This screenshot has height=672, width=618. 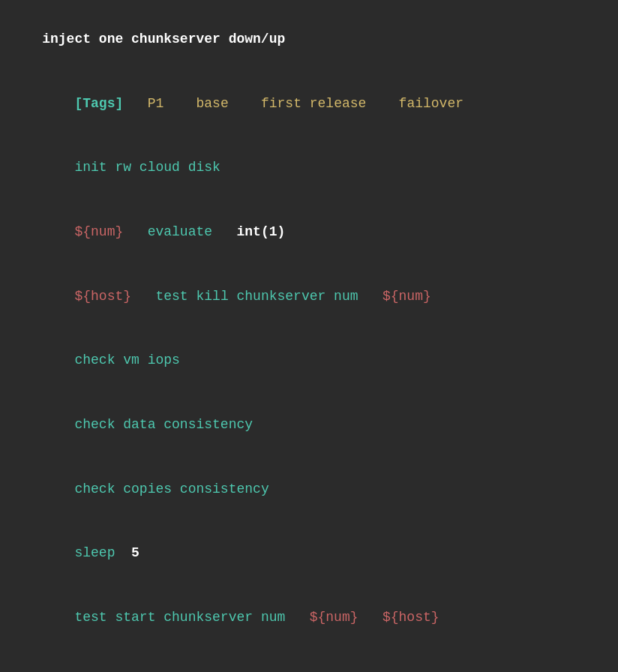 What do you see at coordinates (406, 296) in the screenshot?
I see `num-var-ref-1: ${num}` at bounding box center [406, 296].